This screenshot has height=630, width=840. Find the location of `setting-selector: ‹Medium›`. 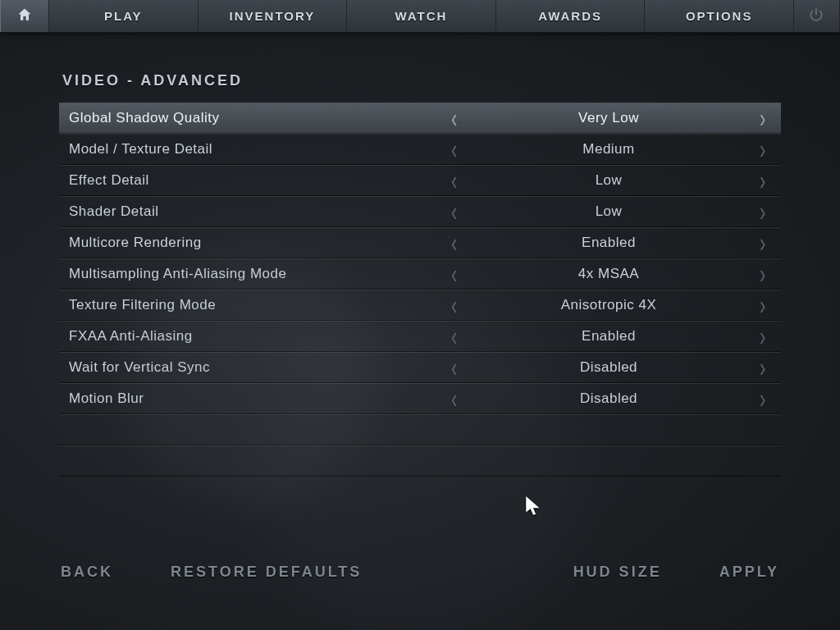

setting-selector: ‹Medium› is located at coordinates (613, 149).